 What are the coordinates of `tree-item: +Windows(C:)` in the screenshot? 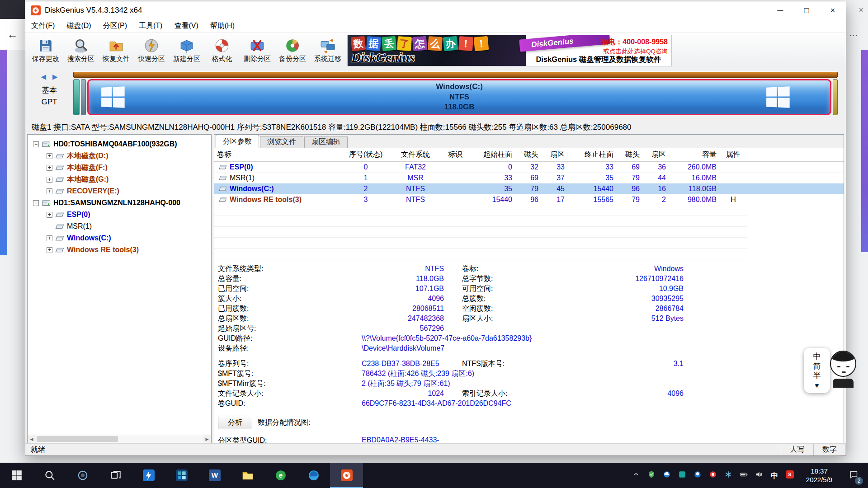 It's located at (119, 238).